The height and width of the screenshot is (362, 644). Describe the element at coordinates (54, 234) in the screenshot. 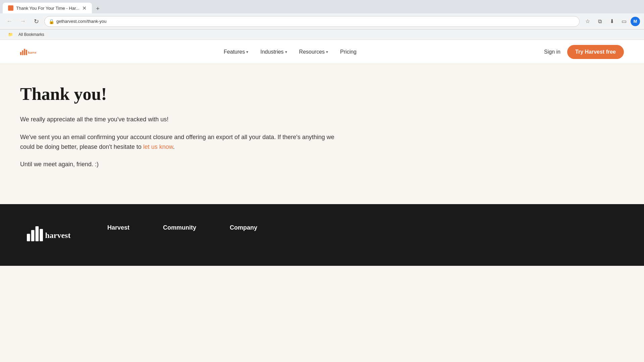

I see `footer-harvest-logo: harvest` at that location.